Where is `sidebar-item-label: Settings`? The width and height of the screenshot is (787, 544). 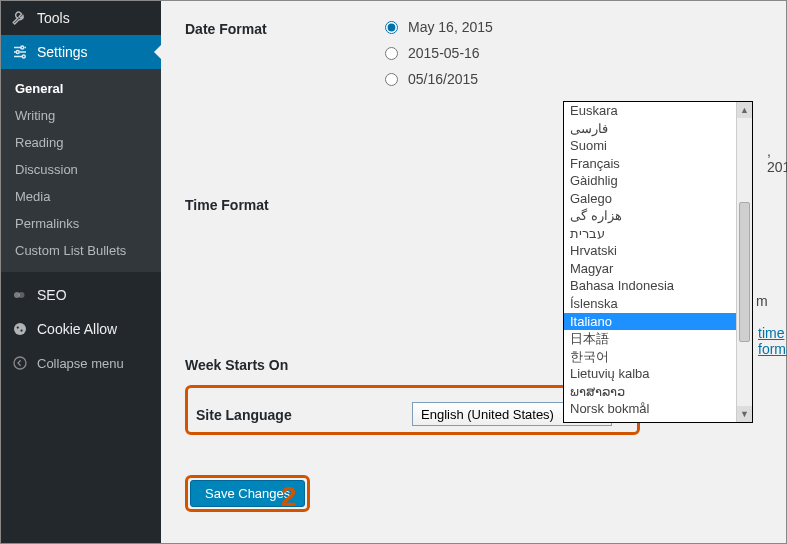 sidebar-item-label: Settings is located at coordinates (62, 52).